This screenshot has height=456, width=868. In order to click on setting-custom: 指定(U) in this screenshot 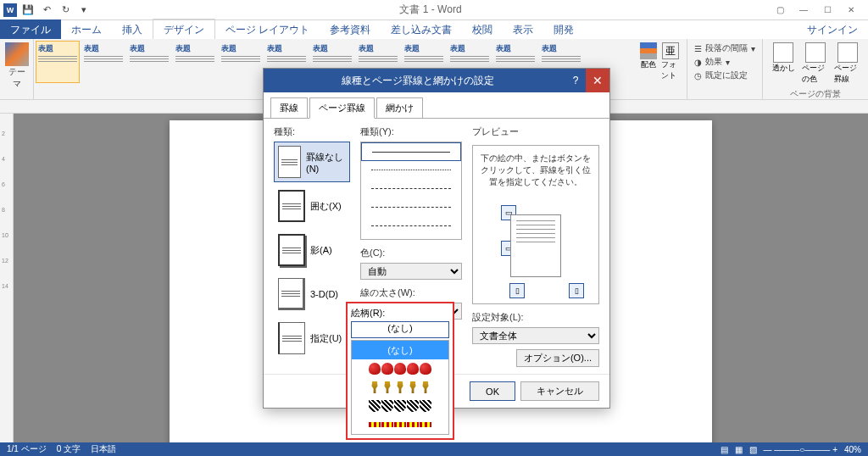, I will do `click(312, 338)`.